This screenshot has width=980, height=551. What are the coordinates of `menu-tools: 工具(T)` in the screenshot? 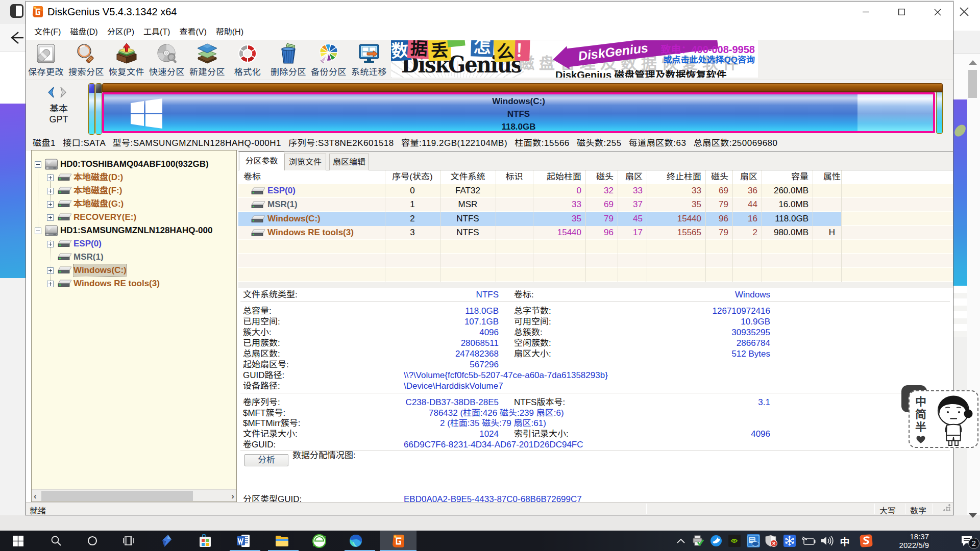 It's located at (157, 31).